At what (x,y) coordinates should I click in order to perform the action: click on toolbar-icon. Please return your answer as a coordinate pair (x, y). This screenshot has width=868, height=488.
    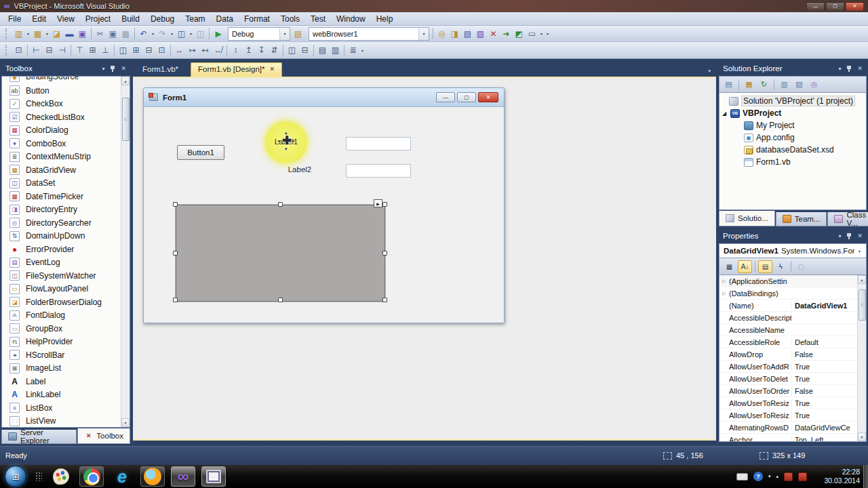
    Looking at the image, I should click on (433, 34).